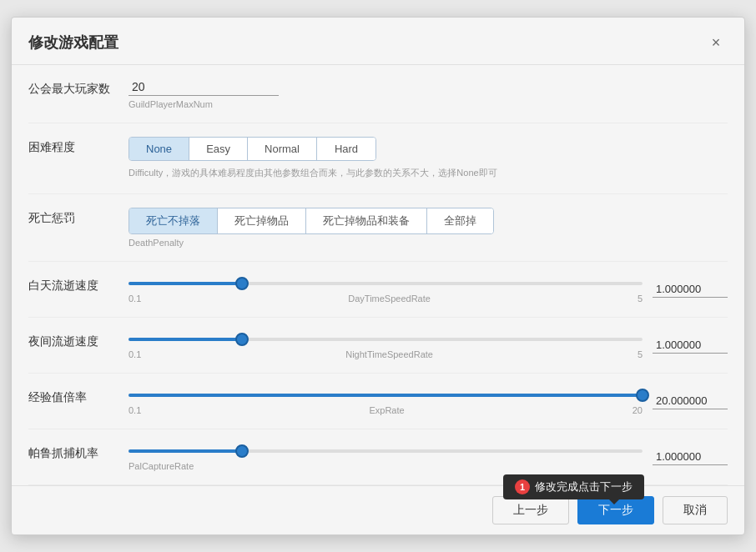 This screenshot has height=552, width=756. I want to click on day-speed-slider-row: 0.1 DayTimeSpeedRate 5, so click(428, 289).